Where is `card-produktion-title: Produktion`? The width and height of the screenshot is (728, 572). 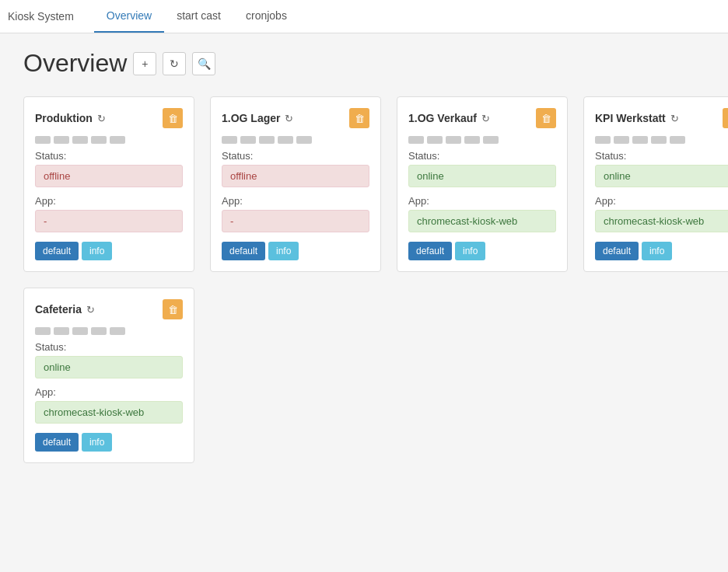
card-produktion-title: Produktion is located at coordinates (64, 118).